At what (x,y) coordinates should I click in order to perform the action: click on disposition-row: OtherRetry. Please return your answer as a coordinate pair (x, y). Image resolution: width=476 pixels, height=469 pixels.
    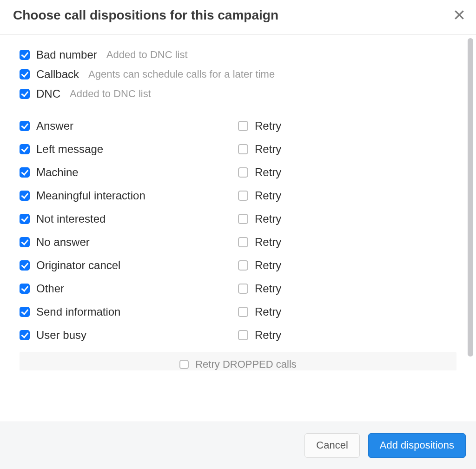
    Looking at the image, I should click on (238, 289).